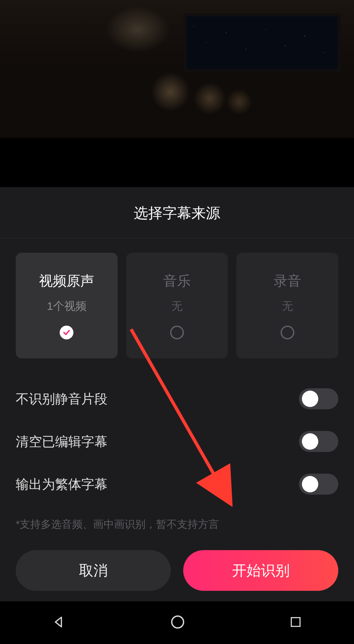 Image resolution: width=354 pixels, height=644 pixels. I want to click on source-card-title: 视频原声, so click(67, 281).